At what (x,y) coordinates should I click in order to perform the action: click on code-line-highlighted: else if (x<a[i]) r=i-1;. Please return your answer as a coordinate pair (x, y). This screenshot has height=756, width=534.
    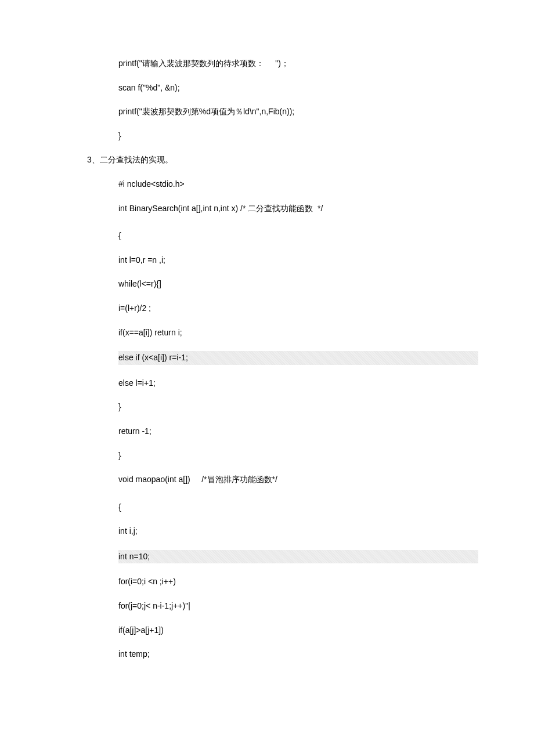
    Looking at the image, I should click on (298, 358).